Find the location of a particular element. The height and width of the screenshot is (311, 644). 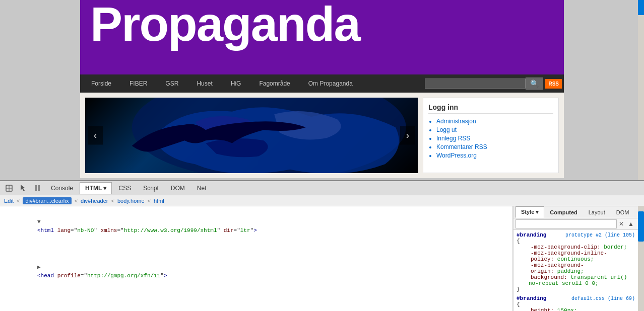

devtools-tab-html: HTML ▾ is located at coordinates (96, 188).